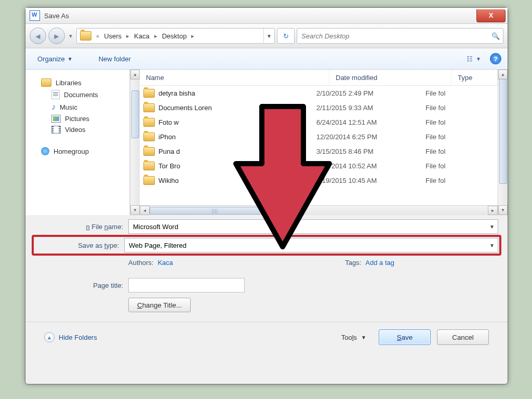 The width and height of the screenshot is (532, 399). I want to click on back-button: ◄, so click(38, 36).